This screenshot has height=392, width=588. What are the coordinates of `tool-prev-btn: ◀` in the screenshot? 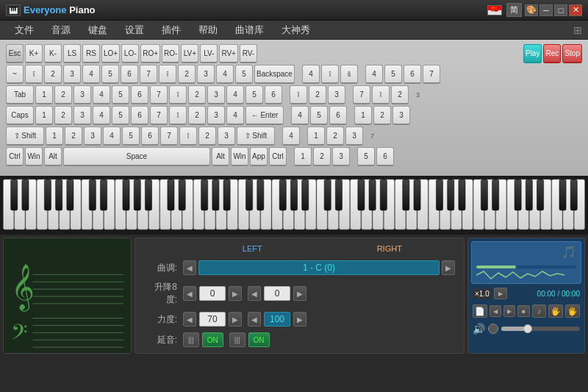 It's located at (495, 311).